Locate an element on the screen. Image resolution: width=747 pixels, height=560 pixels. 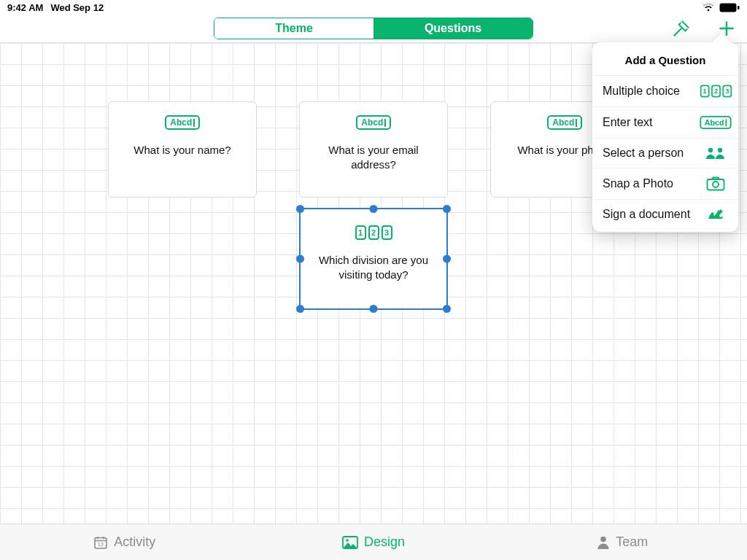
option-enter-text: Enter text Abcd is located at coordinates (665, 122).